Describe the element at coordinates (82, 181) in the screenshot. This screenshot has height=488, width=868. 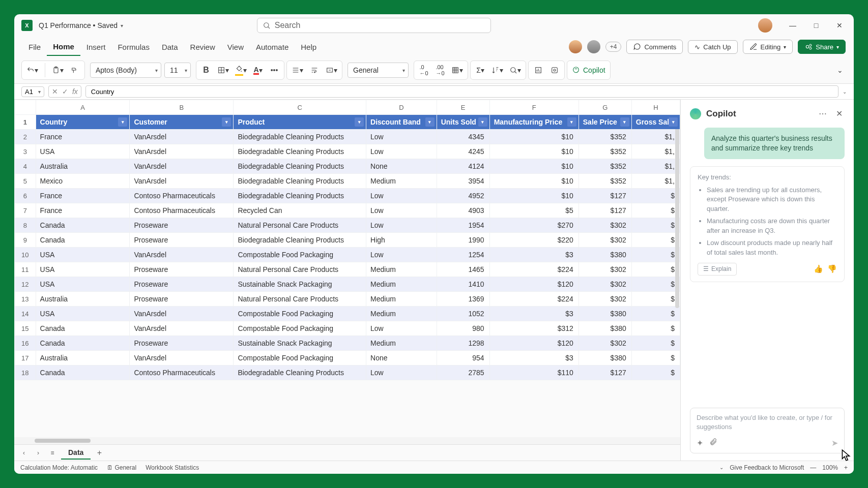
I see `cell: Mexico` at that location.